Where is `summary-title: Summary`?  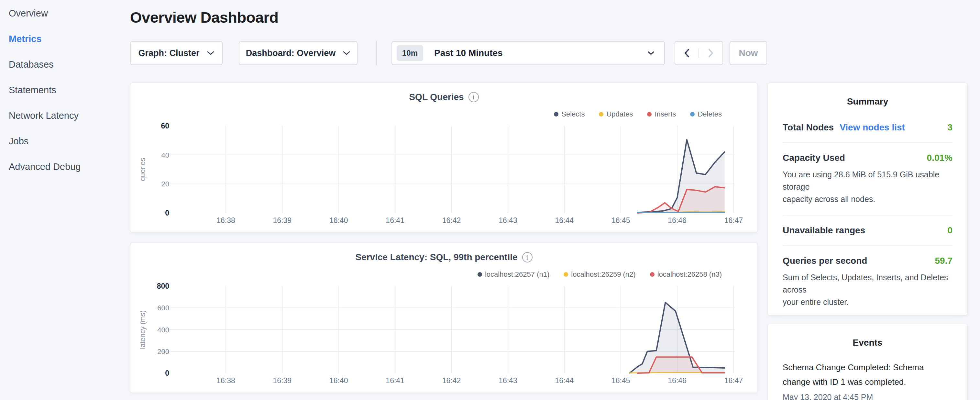 summary-title: Summary is located at coordinates (867, 95).